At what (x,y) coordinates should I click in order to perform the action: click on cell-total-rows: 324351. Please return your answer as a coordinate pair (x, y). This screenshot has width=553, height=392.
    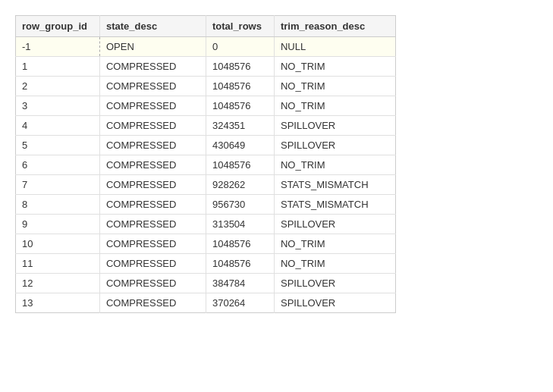
    Looking at the image, I should click on (240, 126).